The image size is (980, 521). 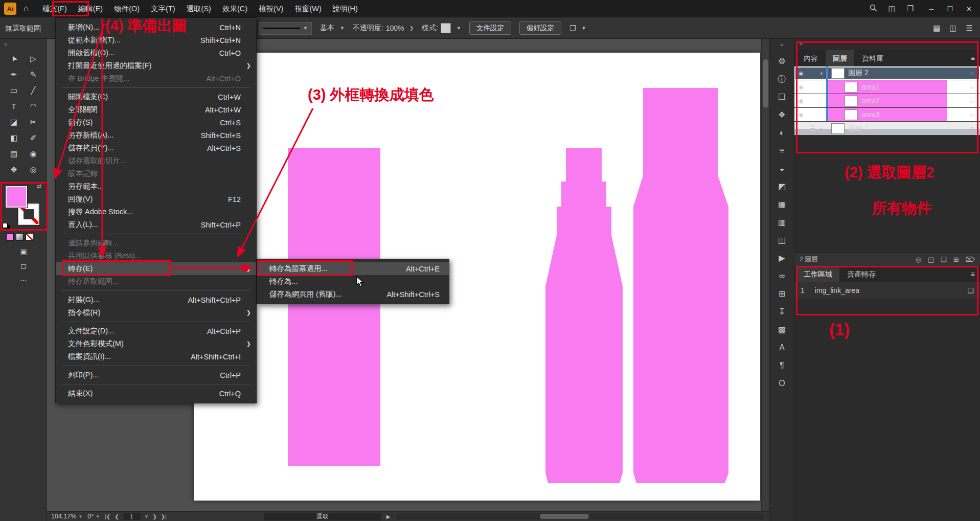 I want to click on menu-item: 回復(V) F12 ❯, so click(x=156, y=199).